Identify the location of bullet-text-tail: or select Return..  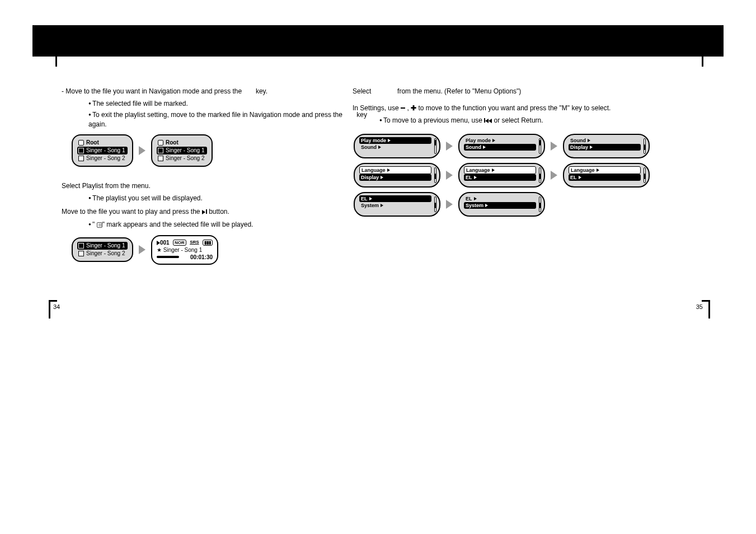
(519, 120).